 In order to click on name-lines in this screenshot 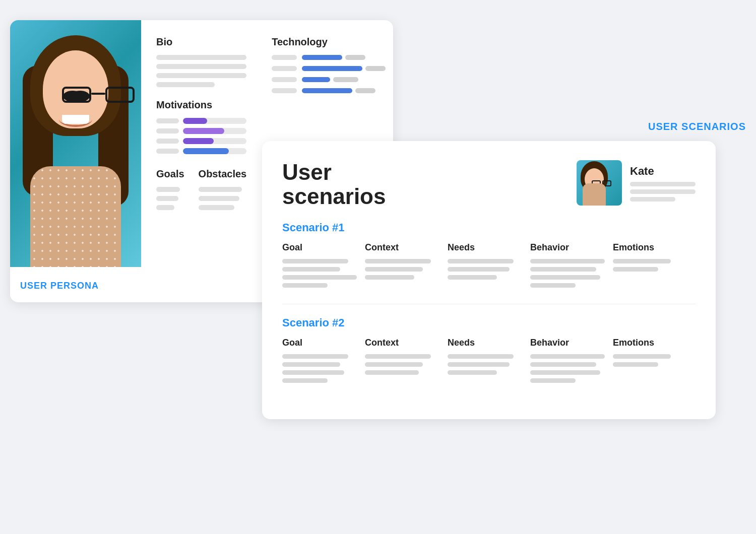, I will do `click(663, 191)`.